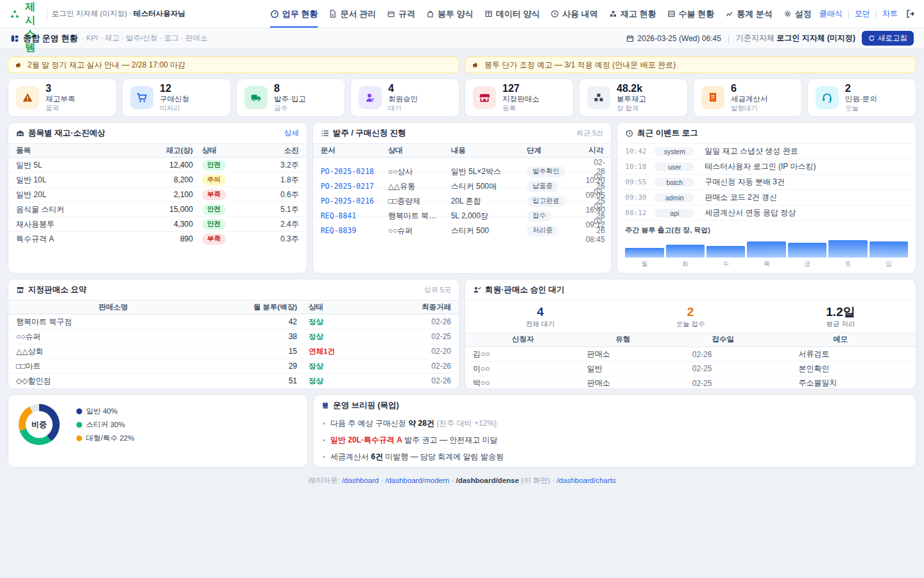 The width and height of the screenshot is (924, 578). What do you see at coordinates (354, 216) in the screenshot?
I see `doc-link: REQ-8841` at bounding box center [354, 216].